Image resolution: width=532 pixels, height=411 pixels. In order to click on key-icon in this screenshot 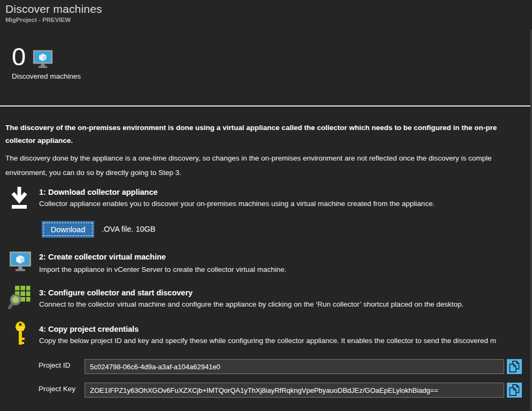, I will do `click(20, 333)`.